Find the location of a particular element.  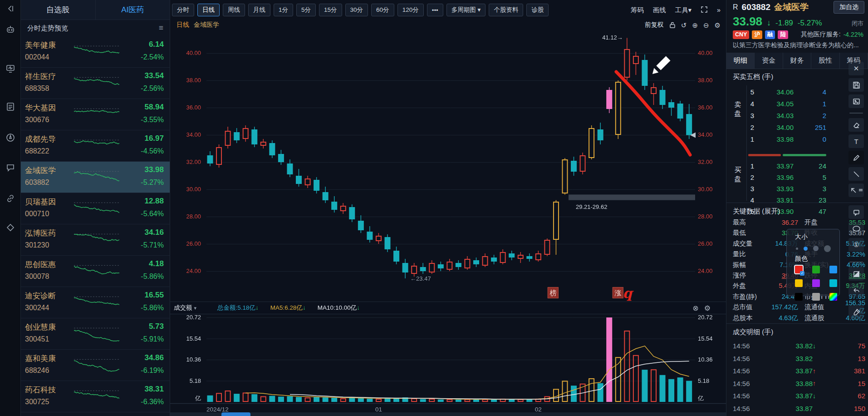

callout-icon is located at coordinates (856, 212).